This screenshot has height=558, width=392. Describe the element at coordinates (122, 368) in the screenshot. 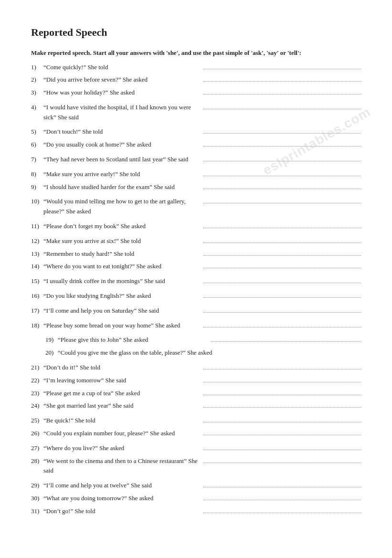

I see `item-text: “Don’t do it!” She told` at that location.